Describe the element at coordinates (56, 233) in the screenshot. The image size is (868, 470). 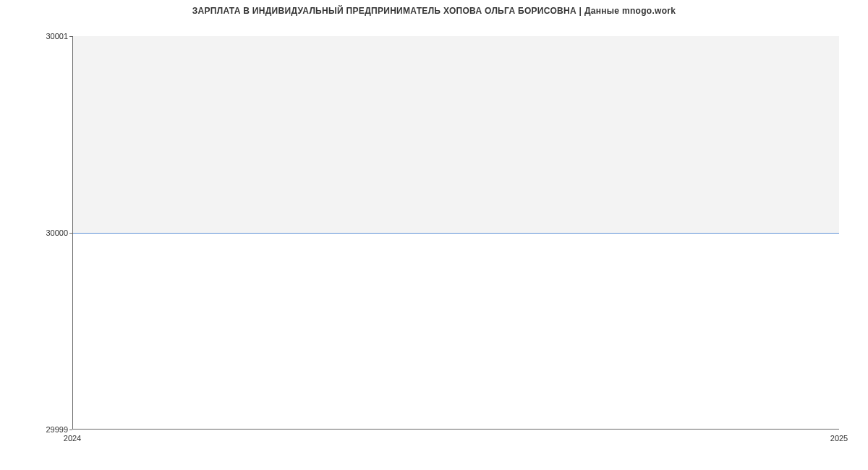
I see `y-tick-label: 30000` at that location.